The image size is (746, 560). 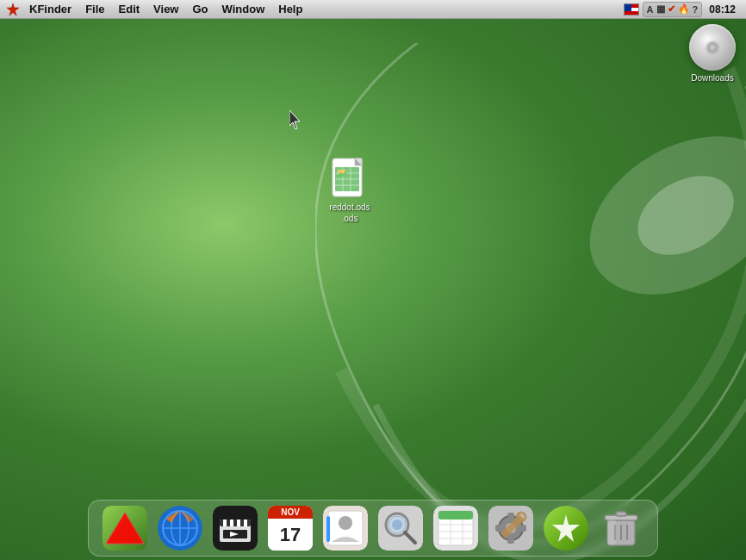 I want to click on green-app-icon, so click(x=566, y=528).